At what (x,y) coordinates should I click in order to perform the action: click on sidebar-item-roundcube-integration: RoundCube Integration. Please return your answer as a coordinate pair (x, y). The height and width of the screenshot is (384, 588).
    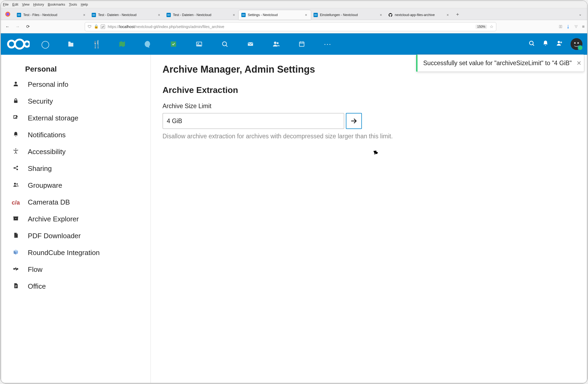
    Looking at the image, I should click on (76, 253).